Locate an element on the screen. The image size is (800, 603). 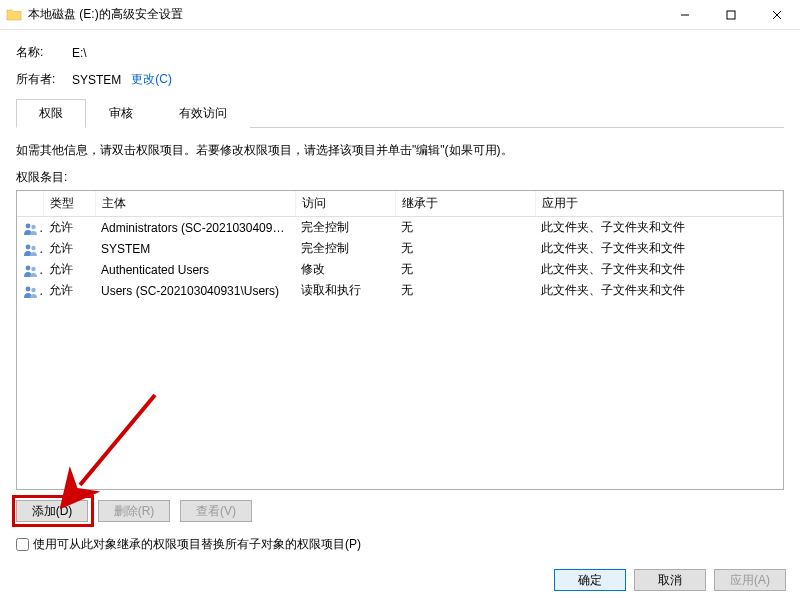
table-row: 允许Users (SC-202103040931\Users)读取和执行无此文件… is located at coordinates (400, 290).